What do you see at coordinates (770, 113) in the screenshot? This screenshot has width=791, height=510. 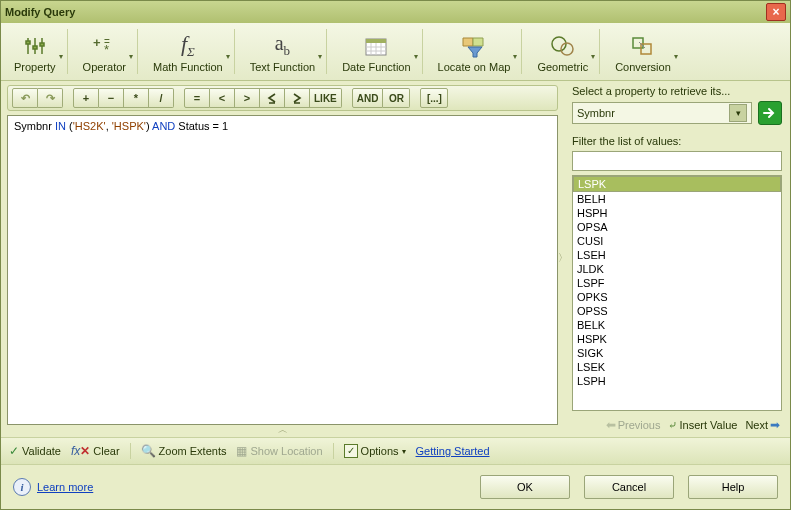 I see `go-button` at bounding box center [770, 113].